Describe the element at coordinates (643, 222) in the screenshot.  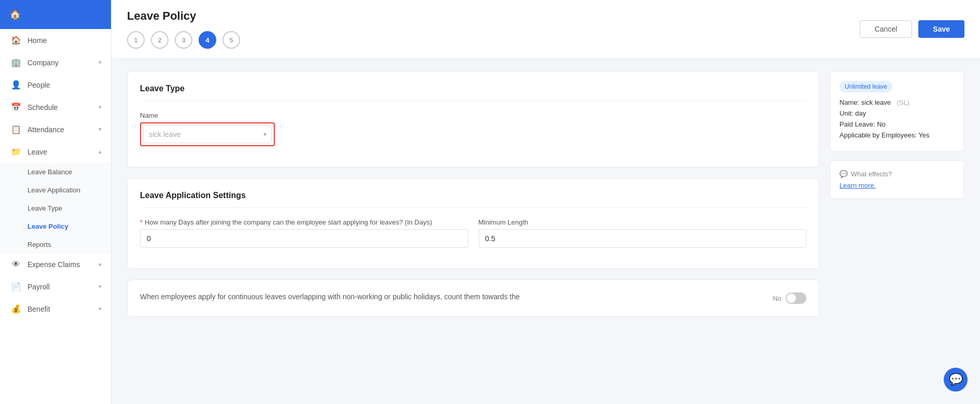
I see `min-length-label: Minimum Length` at that location.